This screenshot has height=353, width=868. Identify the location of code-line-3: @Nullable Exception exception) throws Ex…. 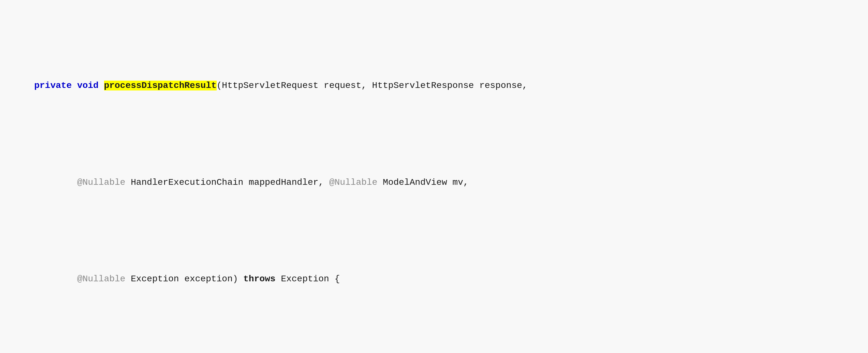
(434, 279).